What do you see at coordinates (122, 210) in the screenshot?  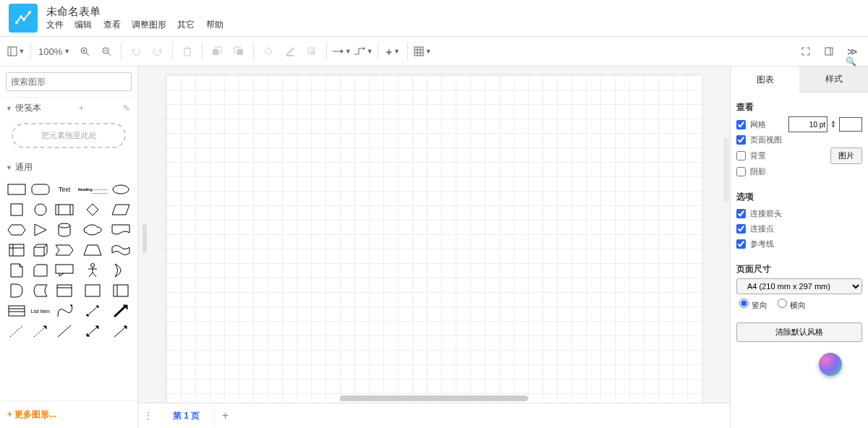 I see `shape-parallel` at bounding box center [122, 210].